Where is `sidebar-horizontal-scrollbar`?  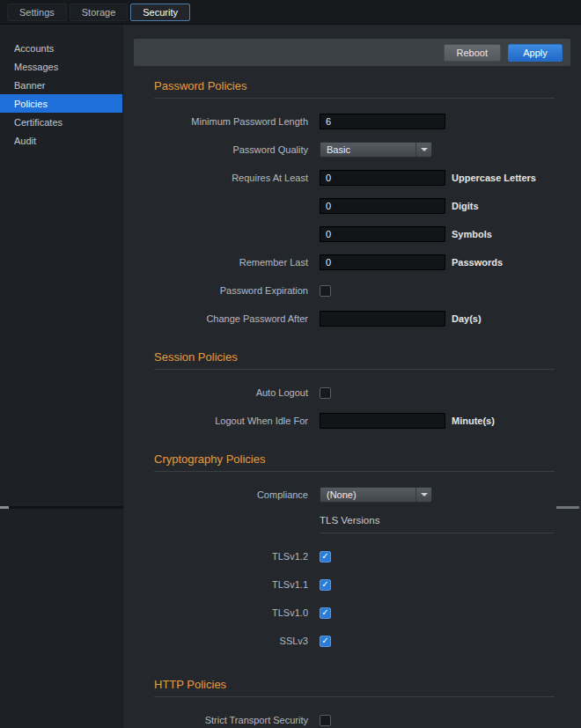 sidebar-horizontal-scrollbar is located at coordinates (62, 507).